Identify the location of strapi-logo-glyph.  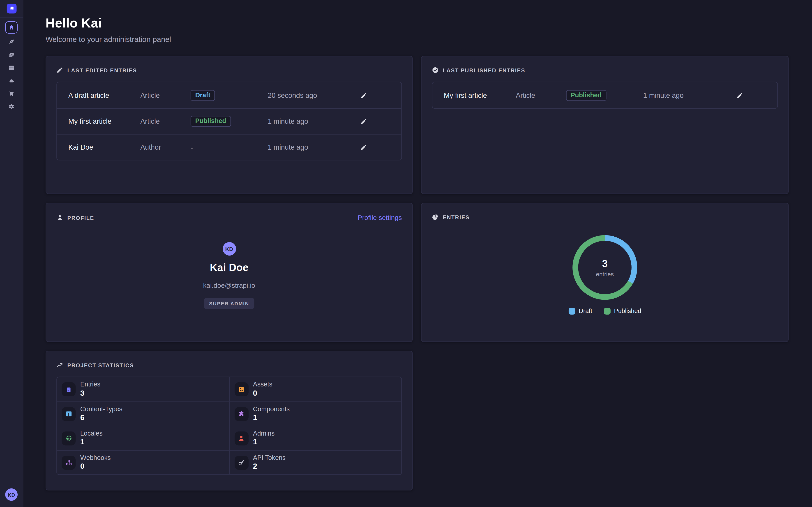
(11, 9).